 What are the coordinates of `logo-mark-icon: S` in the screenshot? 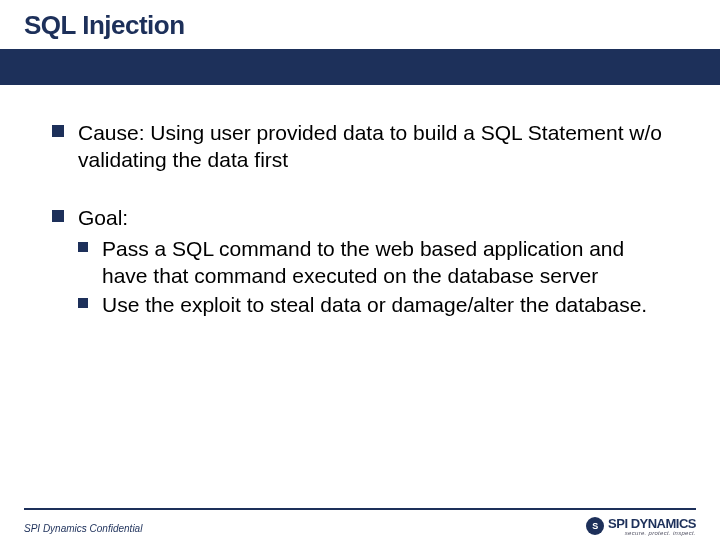 It's located at (595, 526).